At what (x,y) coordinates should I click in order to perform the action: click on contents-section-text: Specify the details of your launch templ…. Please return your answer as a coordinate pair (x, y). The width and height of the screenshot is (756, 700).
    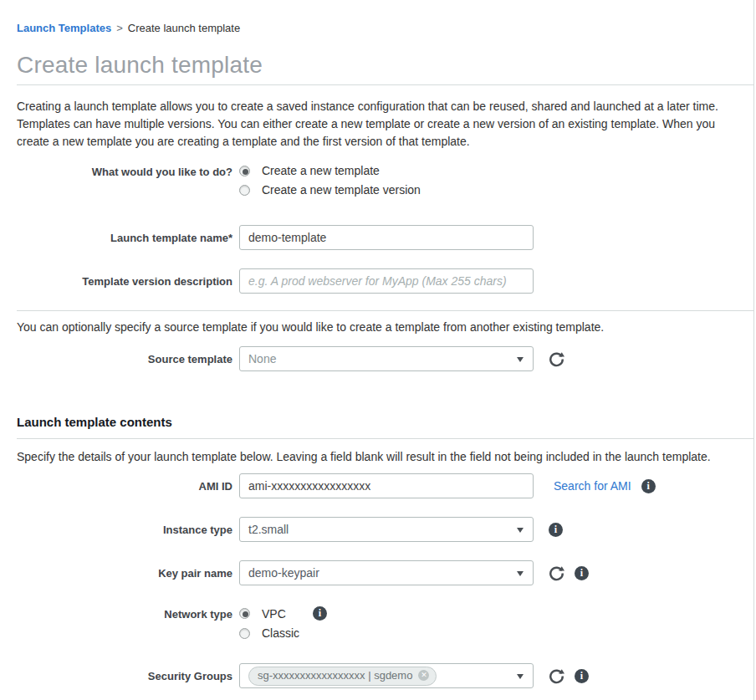
    Looking at the image, I should click on (385, 457).